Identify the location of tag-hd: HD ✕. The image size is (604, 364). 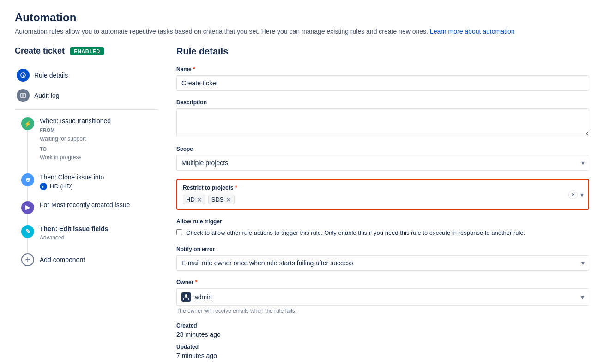
(194, 199).